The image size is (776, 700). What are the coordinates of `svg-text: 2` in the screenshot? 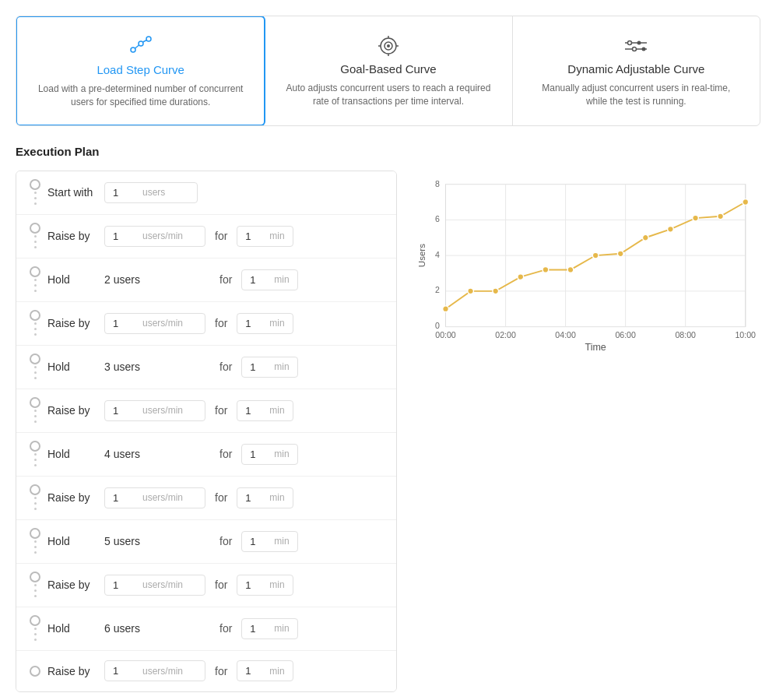 It's located at (437, 290).